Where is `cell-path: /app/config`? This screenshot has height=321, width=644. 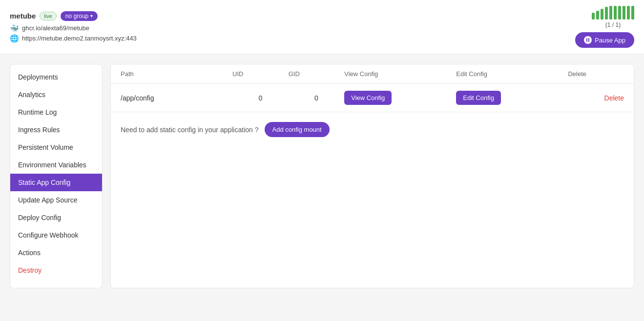
cell-path: /app/config is located at coordinates (177, 98).